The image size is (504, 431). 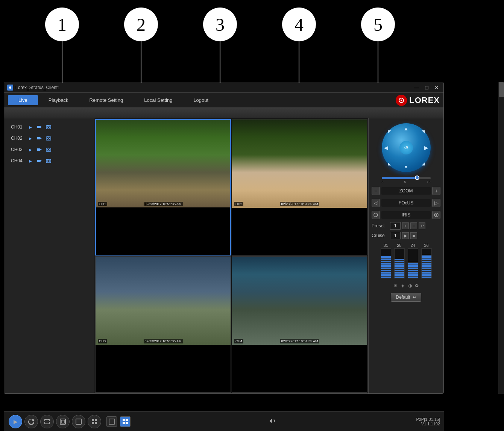 What do you see at coordinates (30, 138) in the screenshot?
I see `ch02-play-btn: ▶` at bounding box center [30, 138].